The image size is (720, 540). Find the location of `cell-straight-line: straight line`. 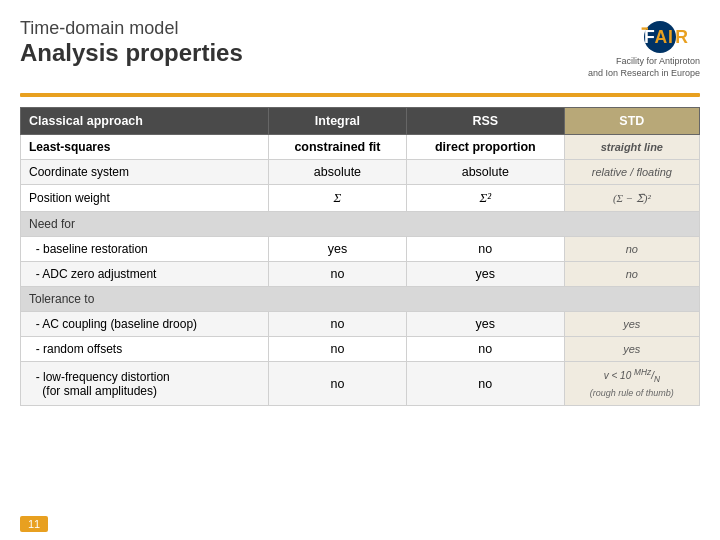

cell-straight-line: straight line is located at coordinates (632, 148).